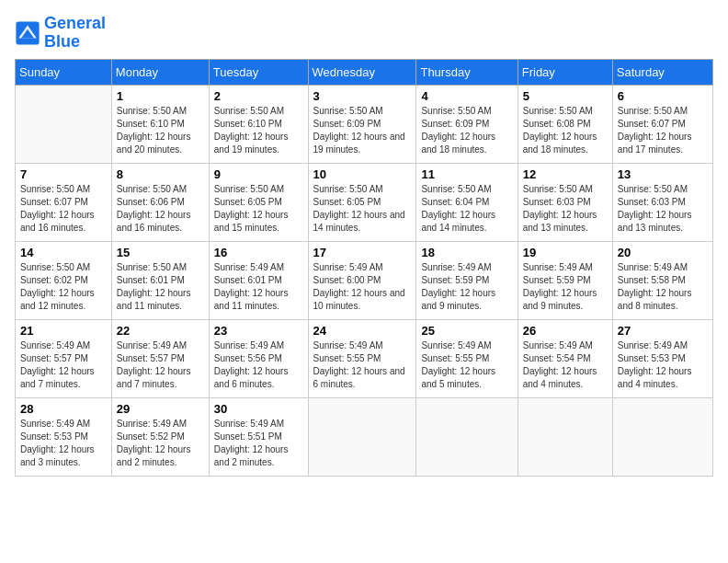 The image size is (728, 563). I want to click on day-info: Sunrise: 5:50 AMSunset: 6:02 PMDaylight:…, so click(63, 287).